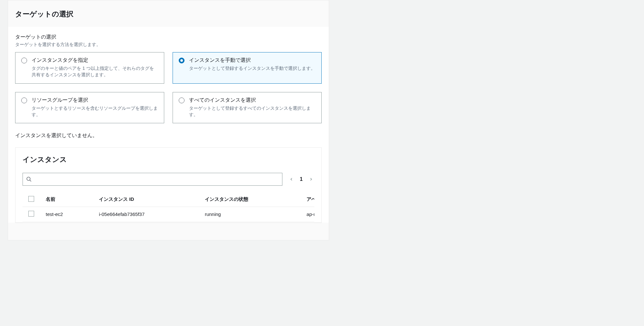 The width and height of the screenshot is (644, 326). Describe the element at coordinates (308, 200) in the screenshot. I see `col-az: アベイラビリティーゾーン` at that location.